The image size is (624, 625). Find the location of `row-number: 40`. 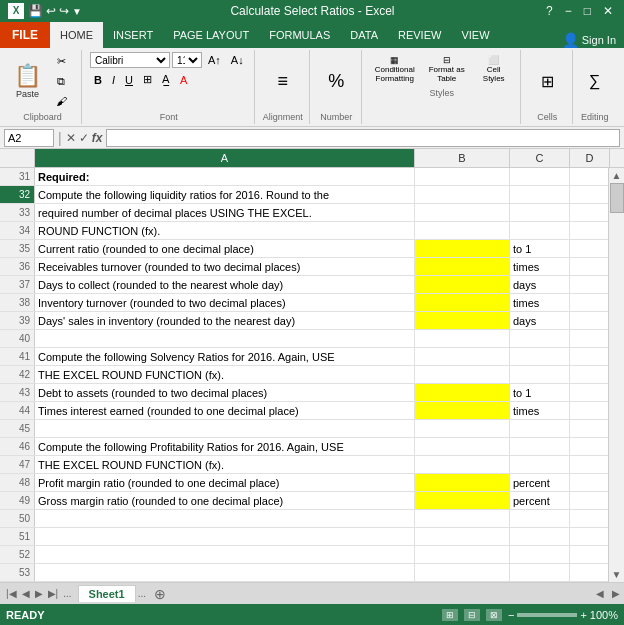

row-number: 40 is located at coordinates (18, 338).